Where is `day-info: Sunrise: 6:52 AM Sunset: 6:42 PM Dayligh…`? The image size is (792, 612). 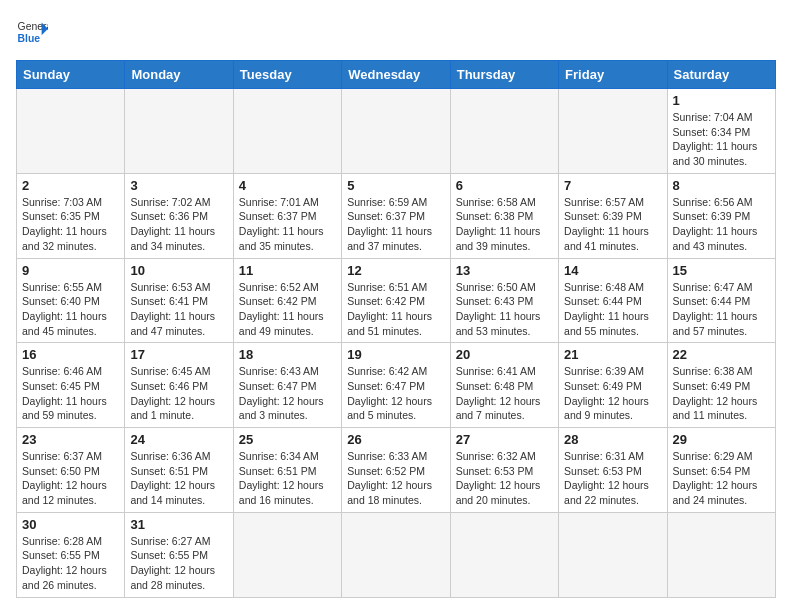
day-info: Sunrise: 6:52 AM Sunset: 6:42 PM Dayligh… is located at coordinates (288, 310).